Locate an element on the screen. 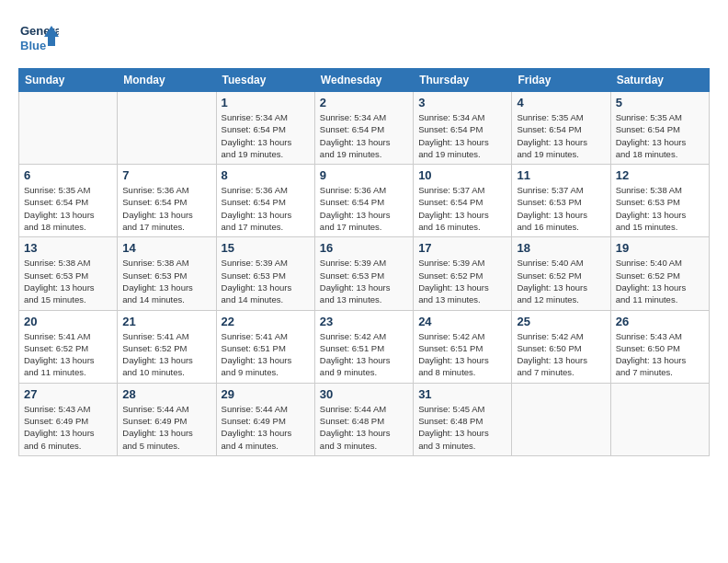 This screenshot has width=728, height=563. day-number: 1 is located at coordinates (266, 103).